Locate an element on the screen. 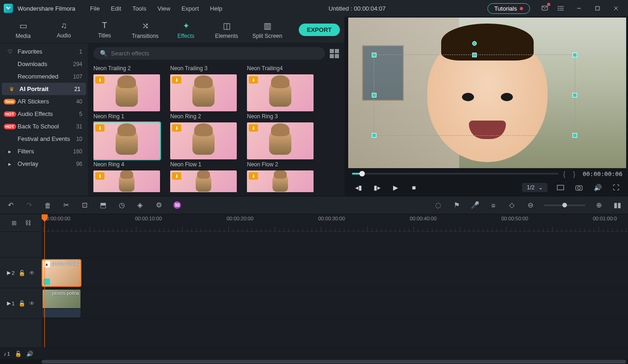 The height and width of the screenshot is (364, 628). tab-elements: ◫Elements is located at coordinates (227, 30).